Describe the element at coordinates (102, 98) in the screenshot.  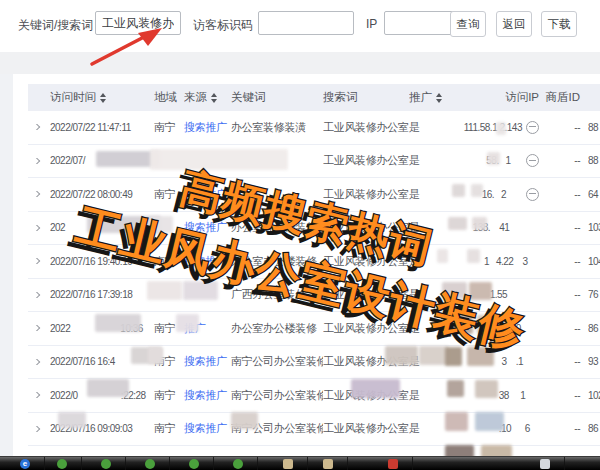
I see `col-header-time: 访问时间` at that location.